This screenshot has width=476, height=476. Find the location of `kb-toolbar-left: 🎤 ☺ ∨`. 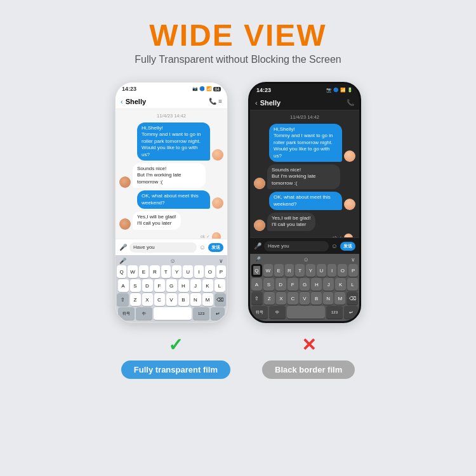

kb-toolbar-left: 🎤 ☺ ∨ is located at coordinates (171, 261).